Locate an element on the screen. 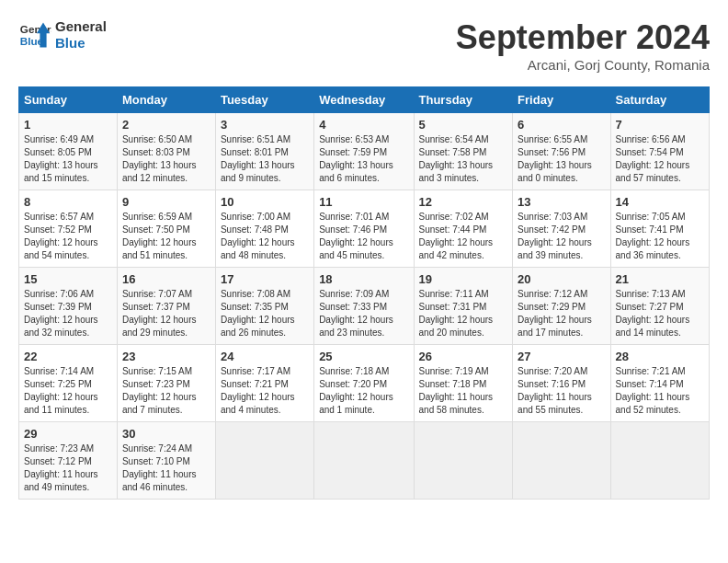 The height and width of the screenshot is (563, 728). day-number: 23 is located at coordinates (166, 357).